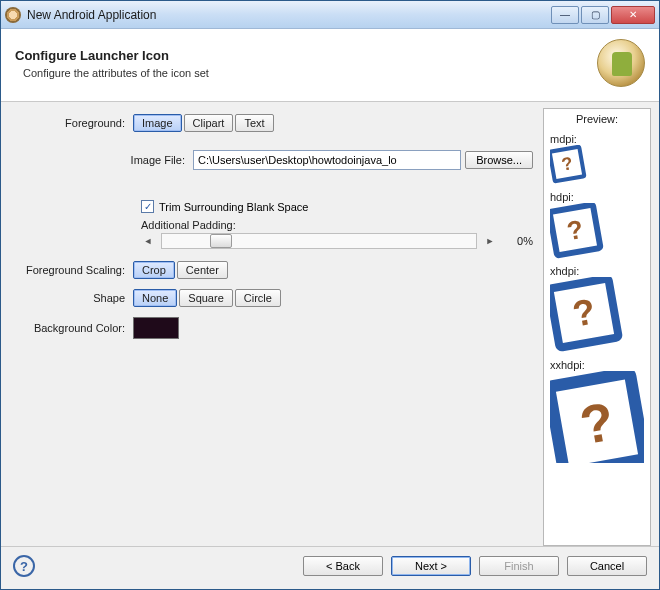 This screenshot has height=590, width=660. What do you see at coordinates (597, 365) in the screenshot?
I see `preview-xxhdpi-label: xxhdpi:` at bounding box center [597, 365].